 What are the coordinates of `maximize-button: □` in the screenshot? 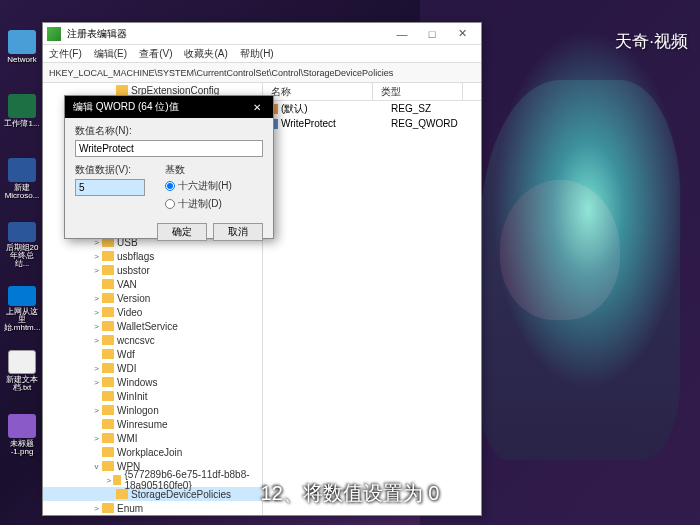 It's located at (432, 34).